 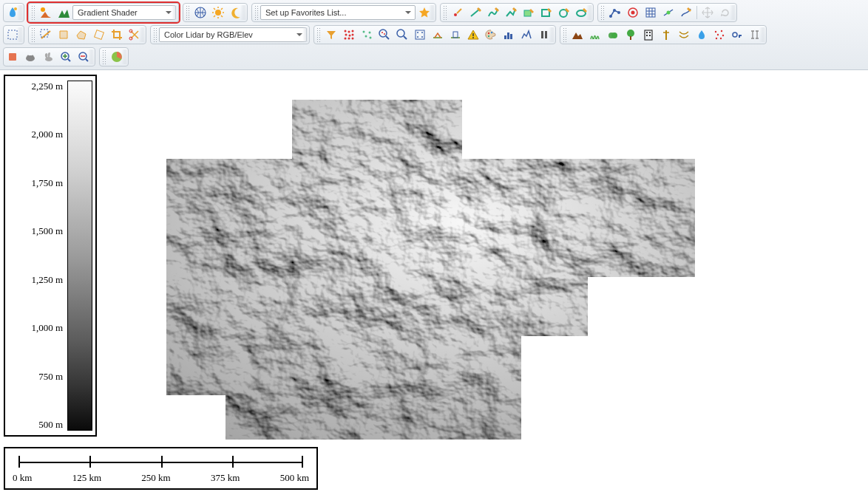 I want to click on tree-icon, so click(x=631, y=35).